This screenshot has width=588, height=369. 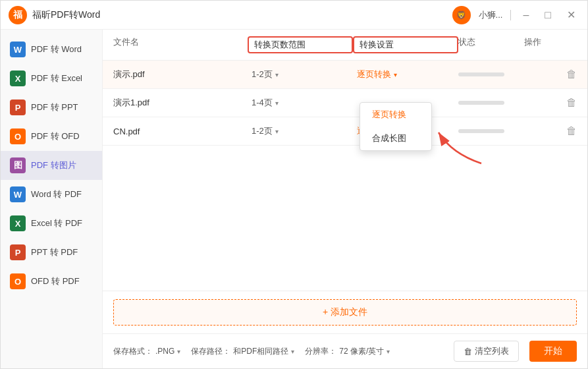 What do you see at coordinates (262, 74) in the screenshot?
I see `pages-value-0: 1-2页` at bounding box center [262, 74].